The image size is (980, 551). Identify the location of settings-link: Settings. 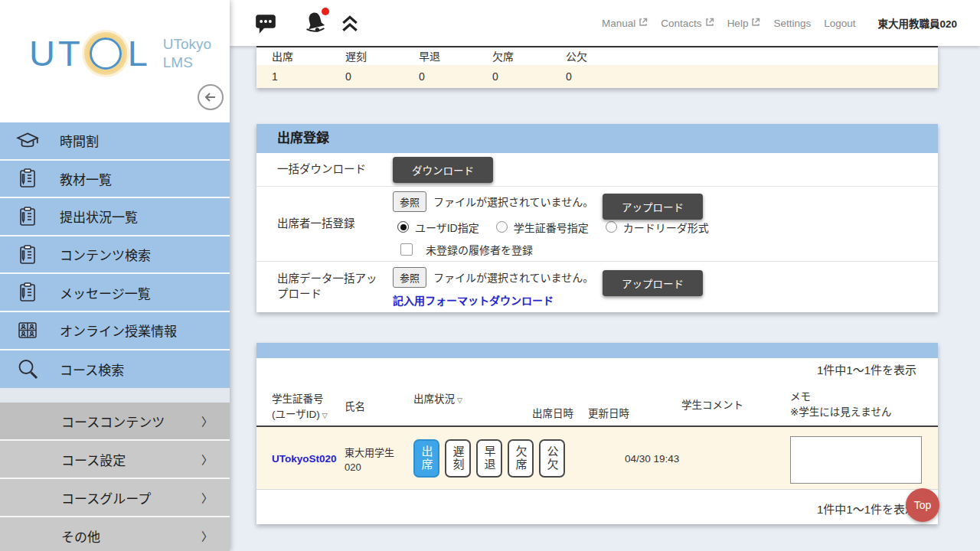
(792, 23).